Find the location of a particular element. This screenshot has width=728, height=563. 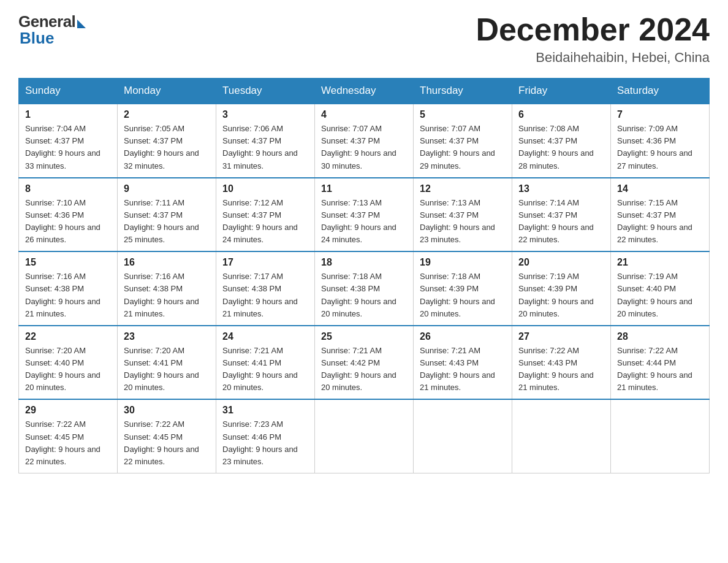

day-info: Sunrise: 7:11 AM Sunset: 4:37 PM Dayligh… is located at coordinates (167, 222).